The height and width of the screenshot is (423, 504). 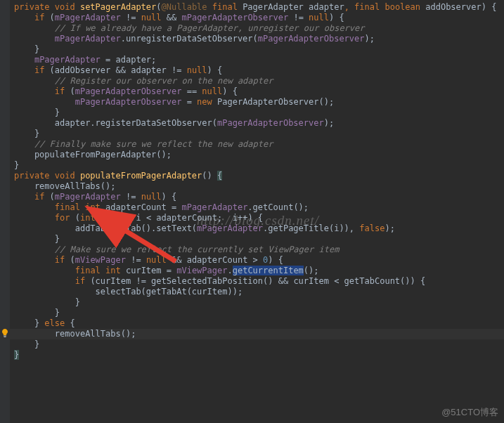 What do you see at coordinates (259, 70) in the screenshot?
I see `code-line: if (addObserver && adapter != null) {` at bounding box center [259, 70].